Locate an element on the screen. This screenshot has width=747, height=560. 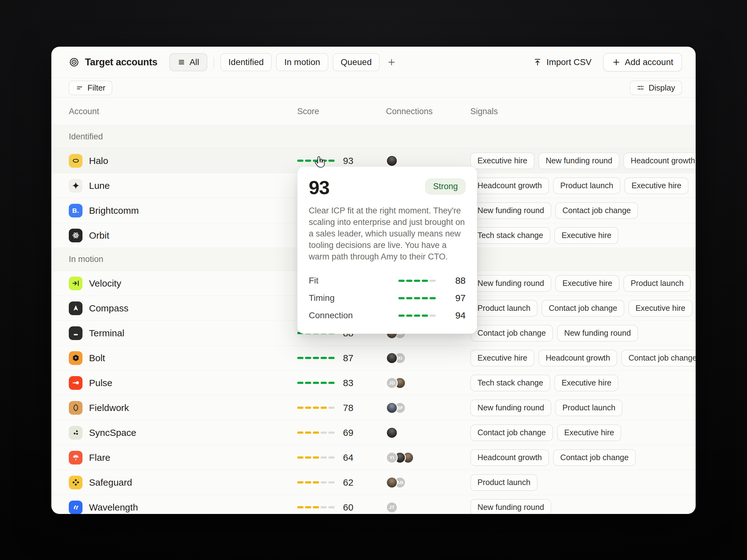
account: B.Brightcomm is located at coordinates (104, 211).